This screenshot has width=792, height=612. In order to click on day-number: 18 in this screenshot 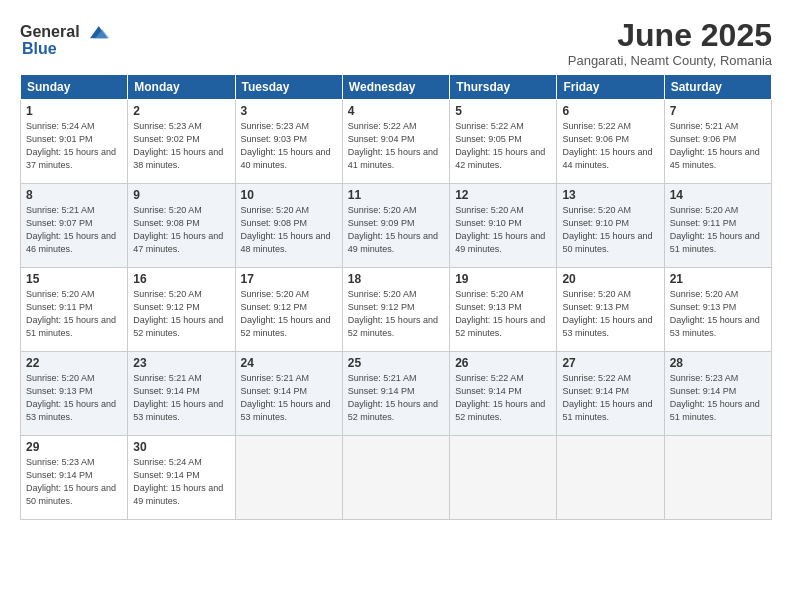, I will do `click(396, 279)`.